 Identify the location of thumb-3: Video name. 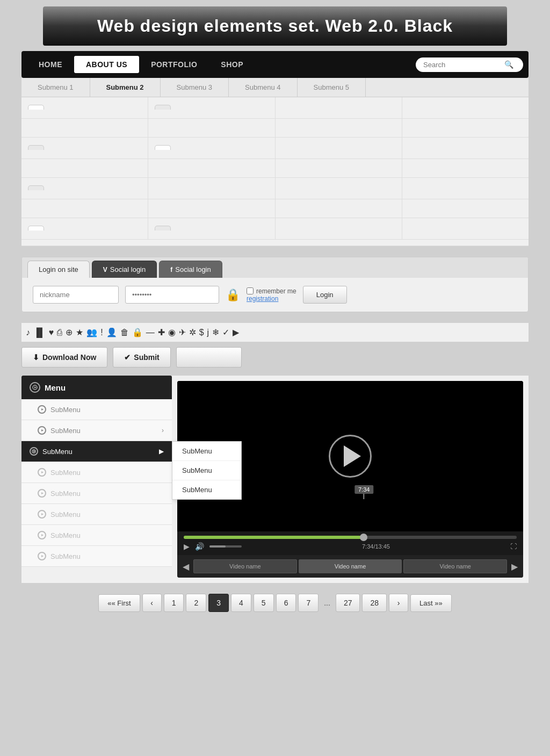
(455, 566).